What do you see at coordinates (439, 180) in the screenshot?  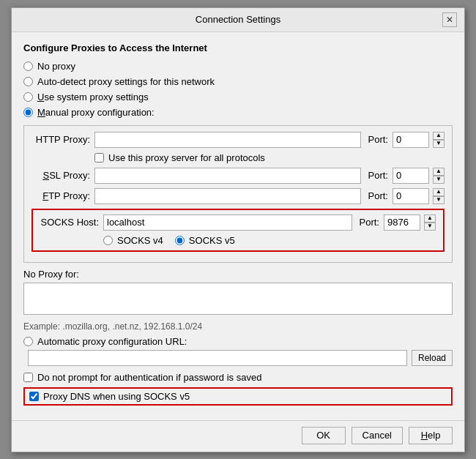 I see `ssl-port-down: ▼` at bounding box center [439, 180].